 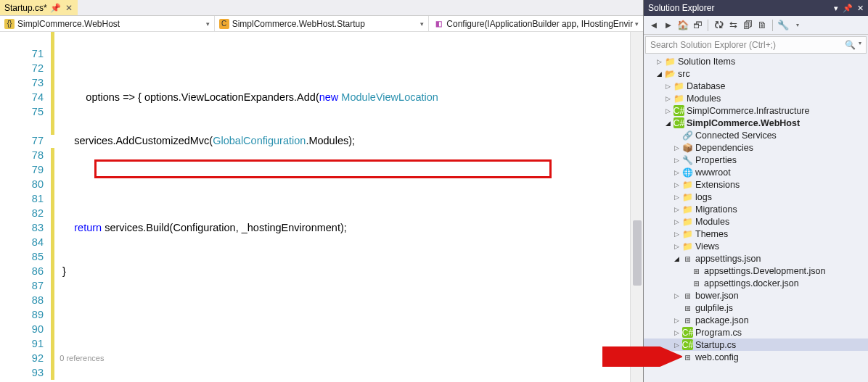 I want to click on crumb-class: CSimplCommerce.WebHost.Startup ▾, so click(x=322, y=23).